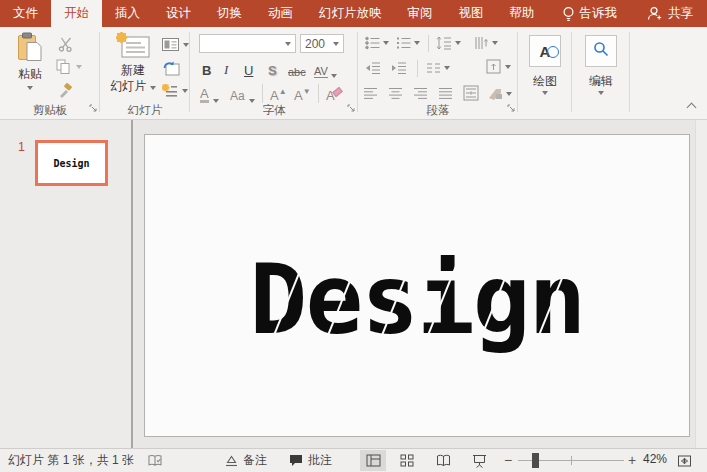 This screenshot has height=472, width=707. I want to click on tab-insert: 插入, so click(128, 14).